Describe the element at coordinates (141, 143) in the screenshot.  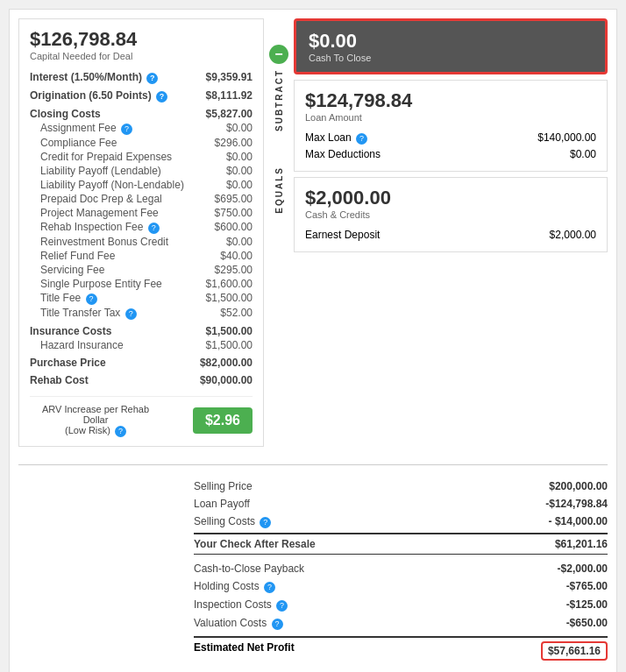
I see `compliance-fee-line: Compliance Fee $296.00` at that location.